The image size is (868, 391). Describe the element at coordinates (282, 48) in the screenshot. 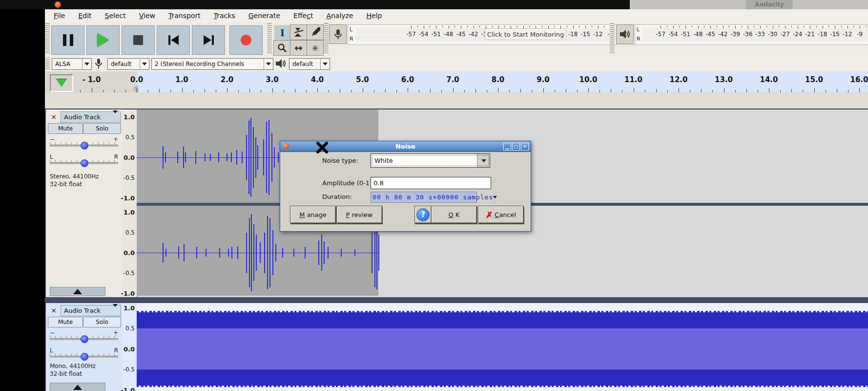

I see `zoom-tool-button` at that location.